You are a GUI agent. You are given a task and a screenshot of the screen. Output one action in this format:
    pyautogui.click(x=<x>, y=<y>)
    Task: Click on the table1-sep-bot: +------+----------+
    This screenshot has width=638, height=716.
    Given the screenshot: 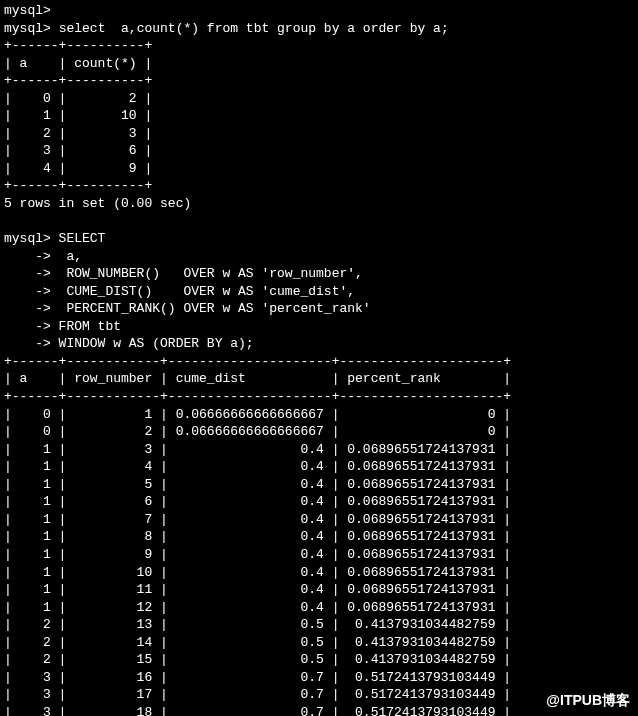 What is the action you would take?
    pyautogui.click(x=319, y=186)
    